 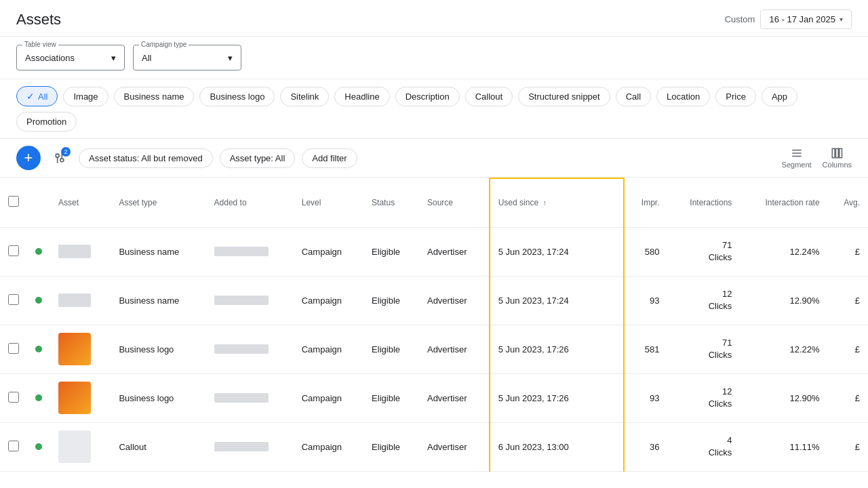 I want to click on chip-label: Callout, so click(x=489, y=96).